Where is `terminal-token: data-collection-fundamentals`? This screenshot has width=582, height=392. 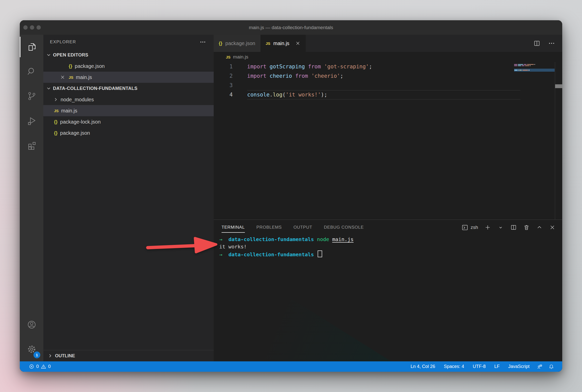 terminal-token: data-collection-fundamentals is located at coordinates (271, 254).